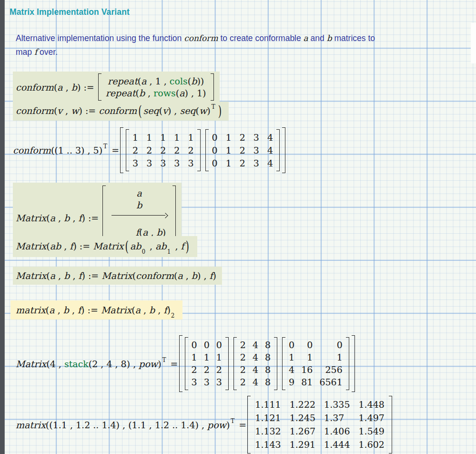 The height and width of the screenshot is (454, 476). Describe the element at coordinates (200, 81) in the screenshot. I see `math-token: ))` at that location.